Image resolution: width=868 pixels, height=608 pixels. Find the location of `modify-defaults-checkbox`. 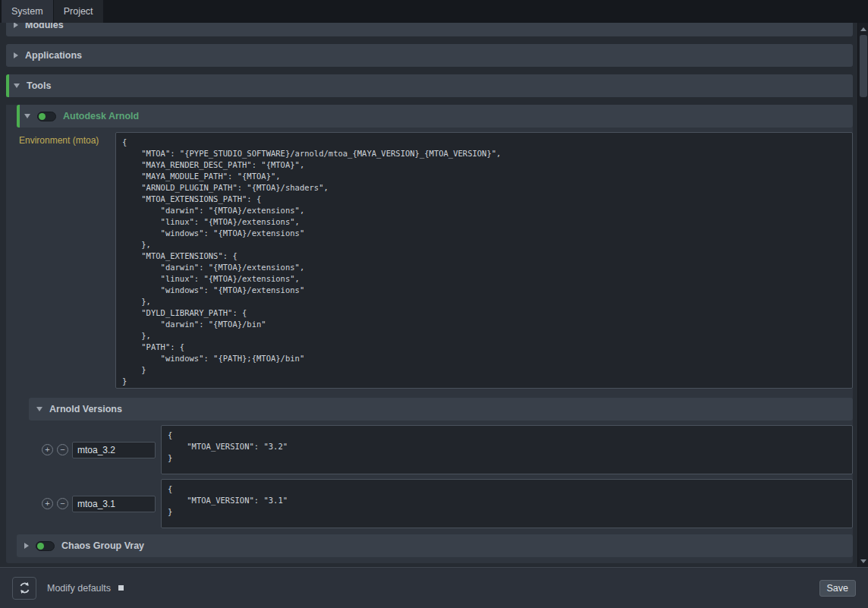

modify-defaults-checkbox is located at coordinates (121, 588).